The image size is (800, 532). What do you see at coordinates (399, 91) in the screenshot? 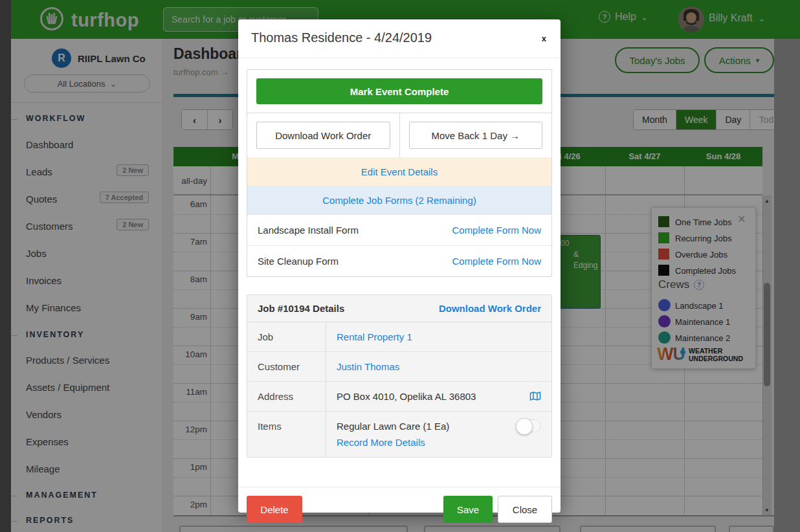
I see `mark-complete-row: Mark Event Complete` at bounding box center [399, 91].